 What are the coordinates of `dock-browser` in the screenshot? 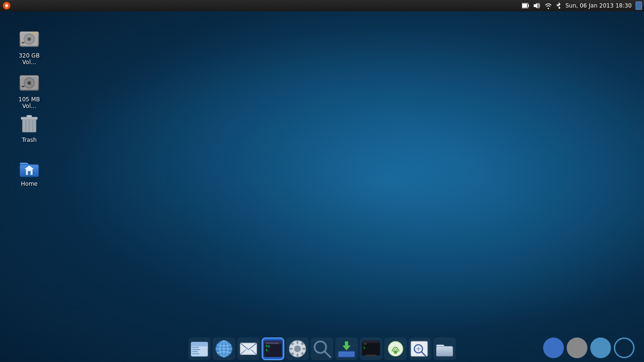 It's located at (224, 349).